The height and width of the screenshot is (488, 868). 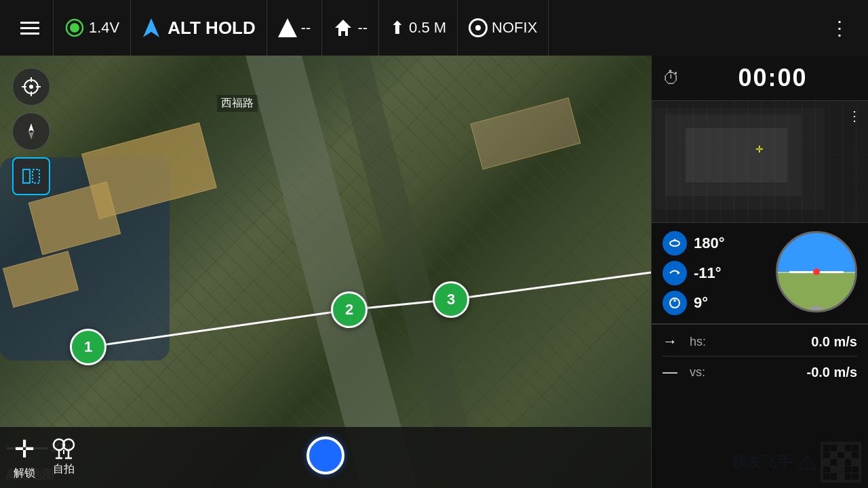 What do you see at coordinates (816, 272) in the screenshot?
I see `horizon-plane` at bounding box center [816, 272].